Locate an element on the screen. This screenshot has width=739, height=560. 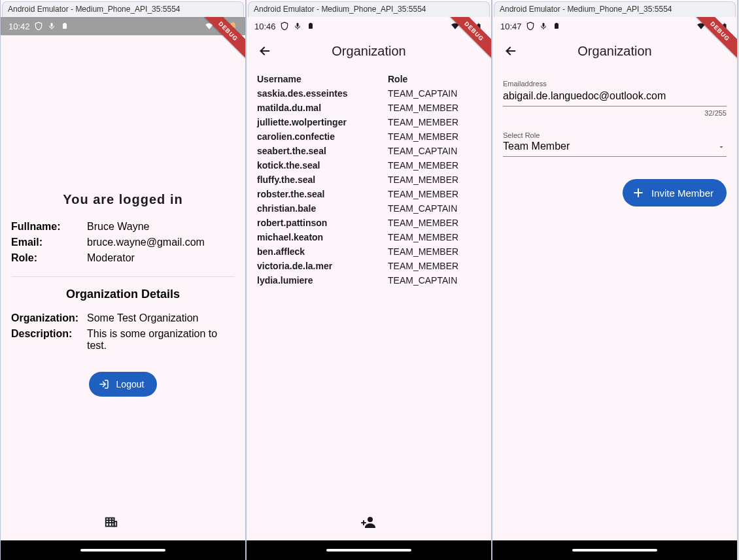
value-organization: Some Test Organization is located at coordinates (161, 318).